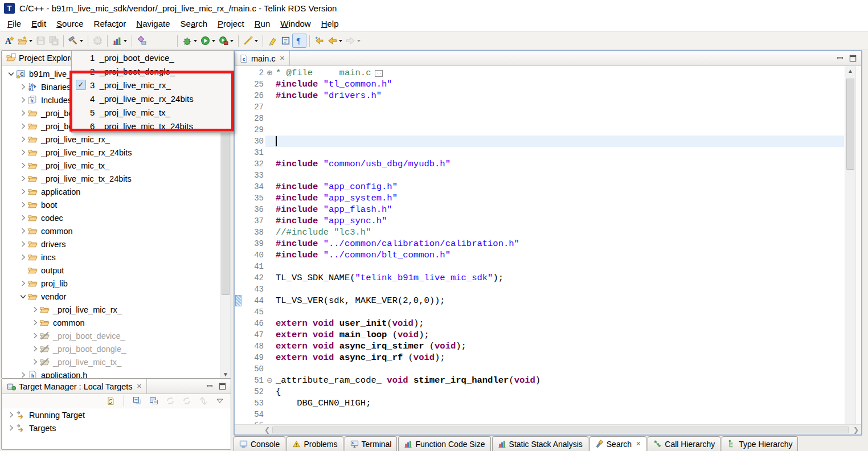 The width and height of the screenshot is (868, 451). Describe the element at coordinates (153, 99) in the screenshot. I see `menu-item-proj-live-mic-rx-24bits: 4 _proj_live_mic_rx_24bits` at that location.